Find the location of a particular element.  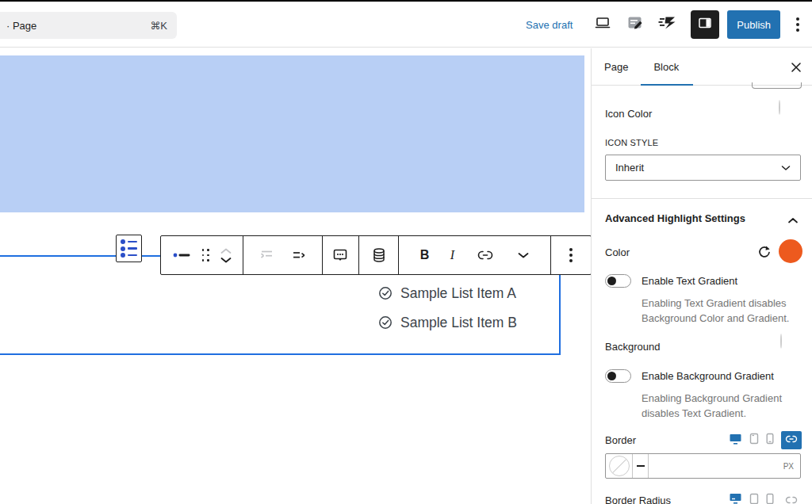

template-edit-icon is located at coordinates (635, 25).